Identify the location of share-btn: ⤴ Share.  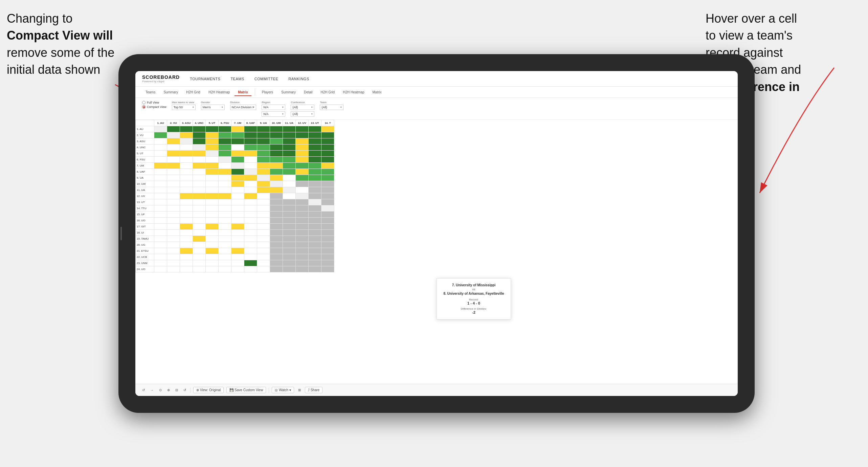
(314, 390).